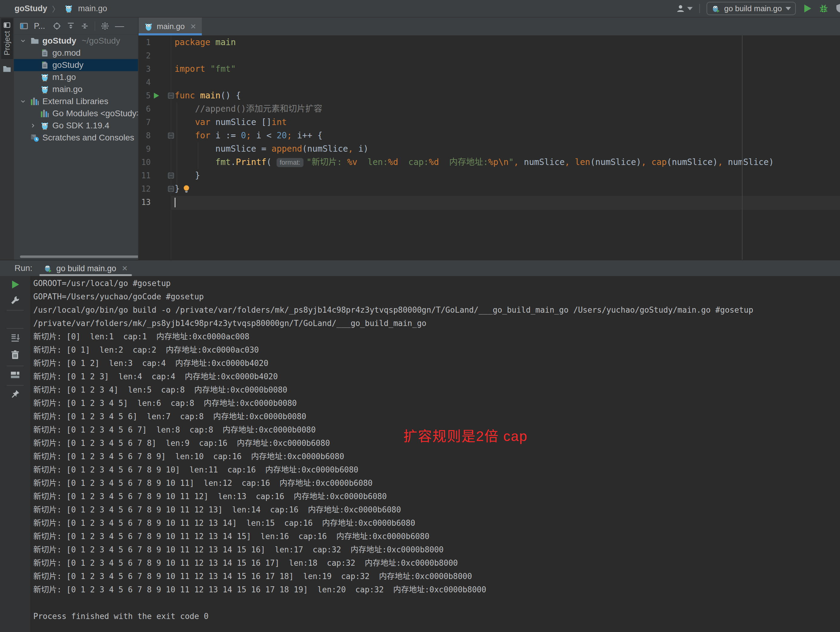  What do you see at coordinates (505, 163) in the screenshot?
I see `code-line: fmt.Printf( format:"新切片: %v len:%d cap:%…` at bounding box center [505, 163].